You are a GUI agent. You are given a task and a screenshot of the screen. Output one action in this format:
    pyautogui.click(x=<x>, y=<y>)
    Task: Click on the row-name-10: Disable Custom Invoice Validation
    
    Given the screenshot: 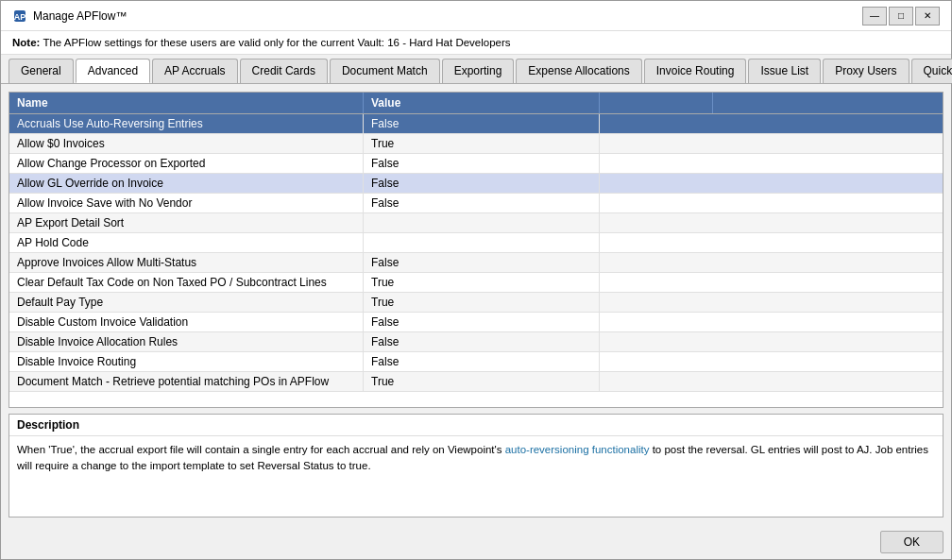 What is the action you would take?
    pyautogui.click(x=187, y=322)
    